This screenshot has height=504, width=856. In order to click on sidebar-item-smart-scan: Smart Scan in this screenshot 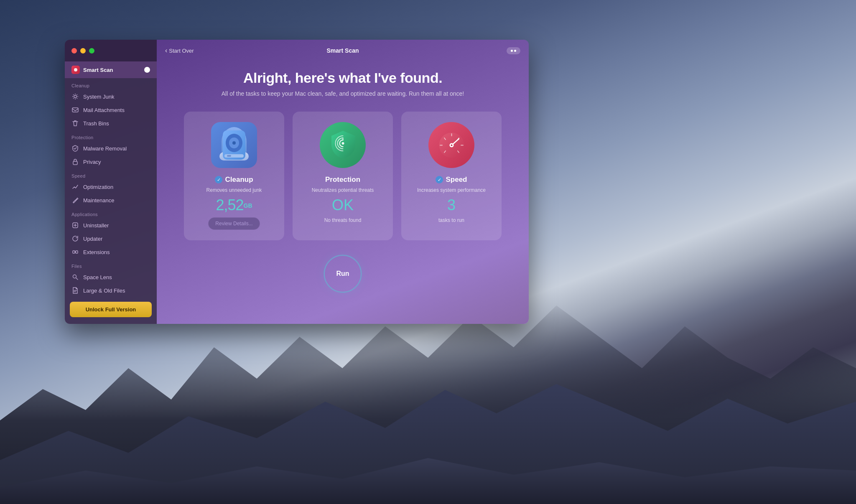, I will do `click(111, 70)`.